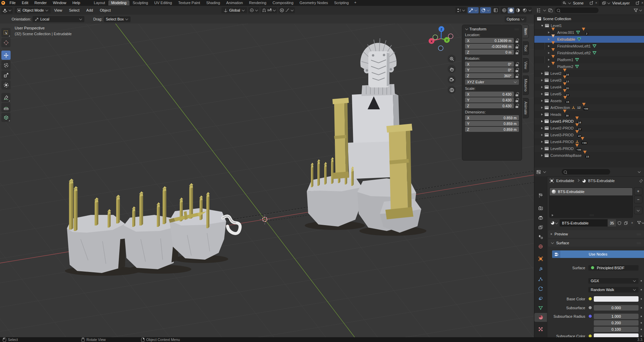  I want to click on outliner-row-finishlinemoveleft2: FinishlineMoveLeft2, so click(589, 53).